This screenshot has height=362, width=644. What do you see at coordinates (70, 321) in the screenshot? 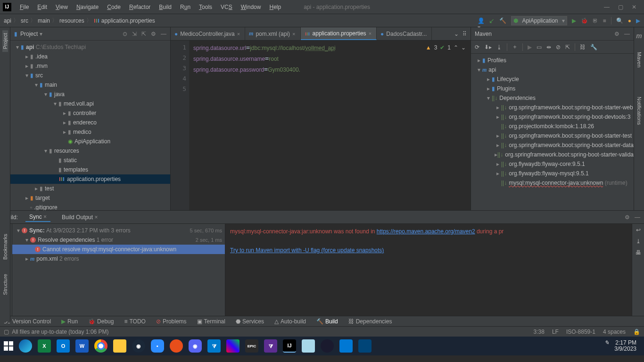
I see `tw-run: ▶Run` at bounding box center [70, 321].